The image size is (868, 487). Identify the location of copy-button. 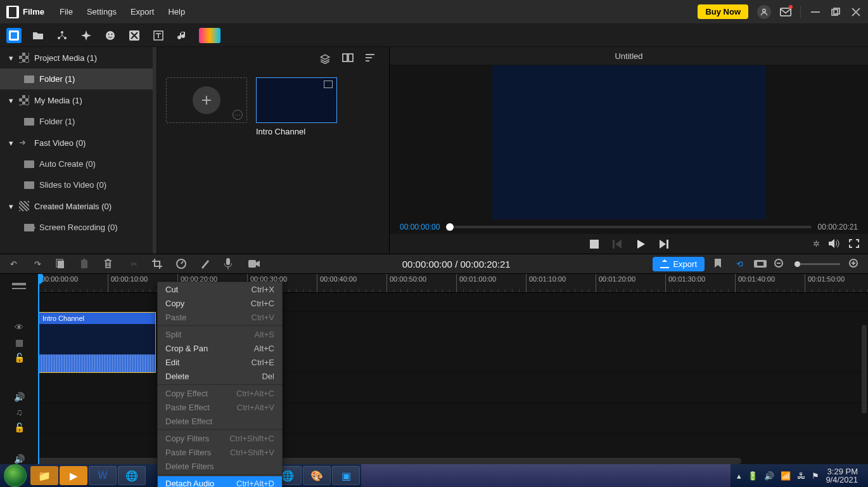
(61, 264).